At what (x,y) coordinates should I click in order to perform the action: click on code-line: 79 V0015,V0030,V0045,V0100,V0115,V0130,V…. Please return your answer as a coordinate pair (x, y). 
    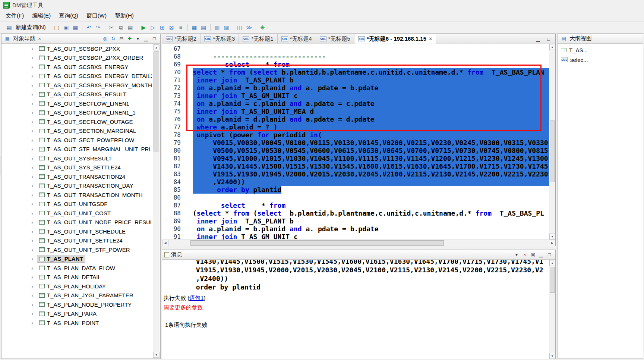
    Looking at the image, I should click on (356, 143).